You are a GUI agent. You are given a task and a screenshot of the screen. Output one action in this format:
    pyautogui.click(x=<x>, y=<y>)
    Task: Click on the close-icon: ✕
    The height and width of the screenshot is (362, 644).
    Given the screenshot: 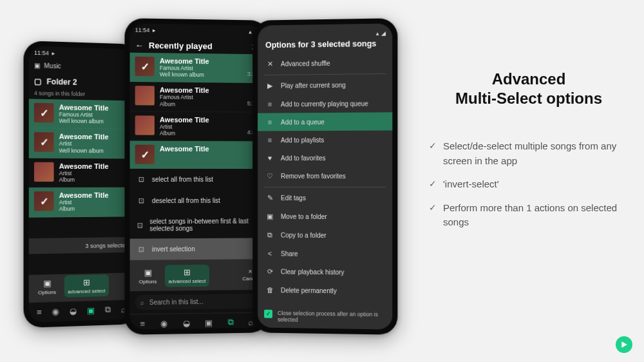 What is the action you would take?
    pyautogui.click(x=250, y=272)
    